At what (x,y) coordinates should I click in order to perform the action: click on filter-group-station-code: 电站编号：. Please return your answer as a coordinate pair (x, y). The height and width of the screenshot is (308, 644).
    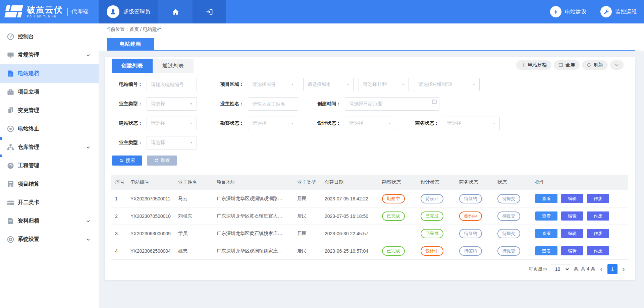
    Looking at the image, I should click on (154, 84).